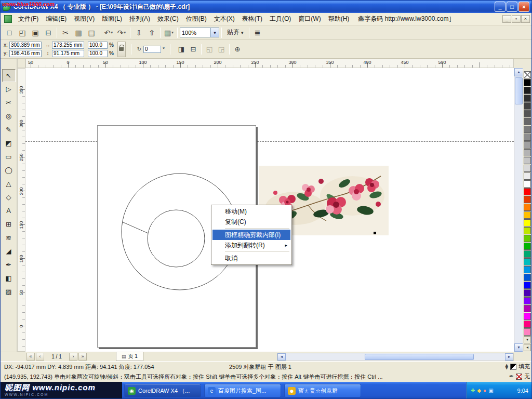 The width and height of the screenshot is (532, 399). Describe the element at coordinates (112, 19) in the screenshot. I see `menu-item-layout: 版面(L)` at that location.